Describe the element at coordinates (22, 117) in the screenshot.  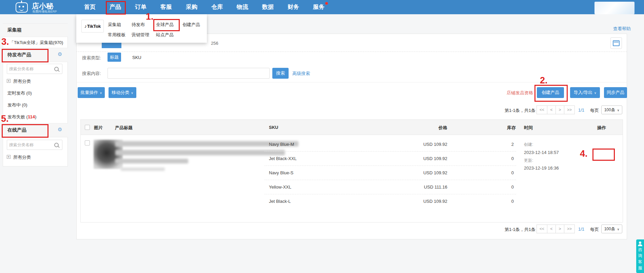
I see `sidebar-item-publish-failed: 发布失败 (114)` at that location.